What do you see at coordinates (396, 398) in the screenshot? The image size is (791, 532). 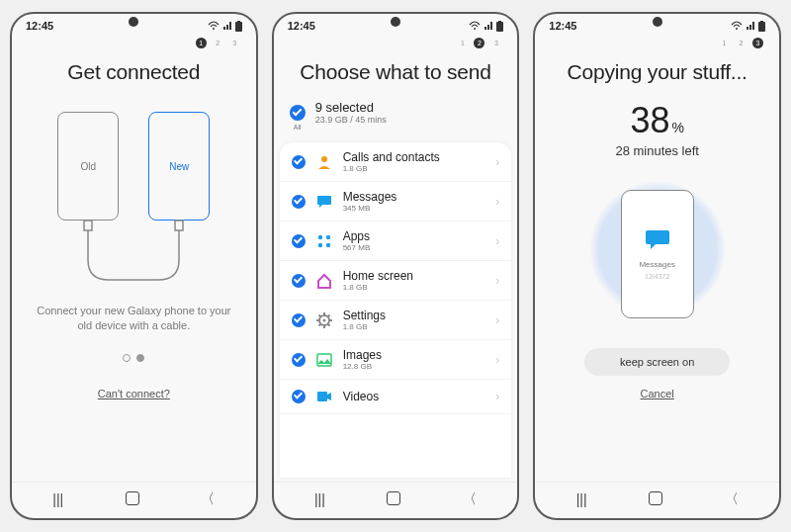 I see `list-item: Videos›` at bounding box center [396, 398].